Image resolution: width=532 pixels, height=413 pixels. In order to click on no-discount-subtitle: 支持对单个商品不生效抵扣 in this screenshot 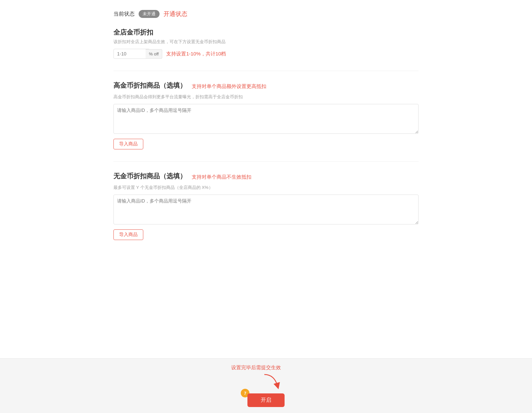, I will do `click(222, 177)`.